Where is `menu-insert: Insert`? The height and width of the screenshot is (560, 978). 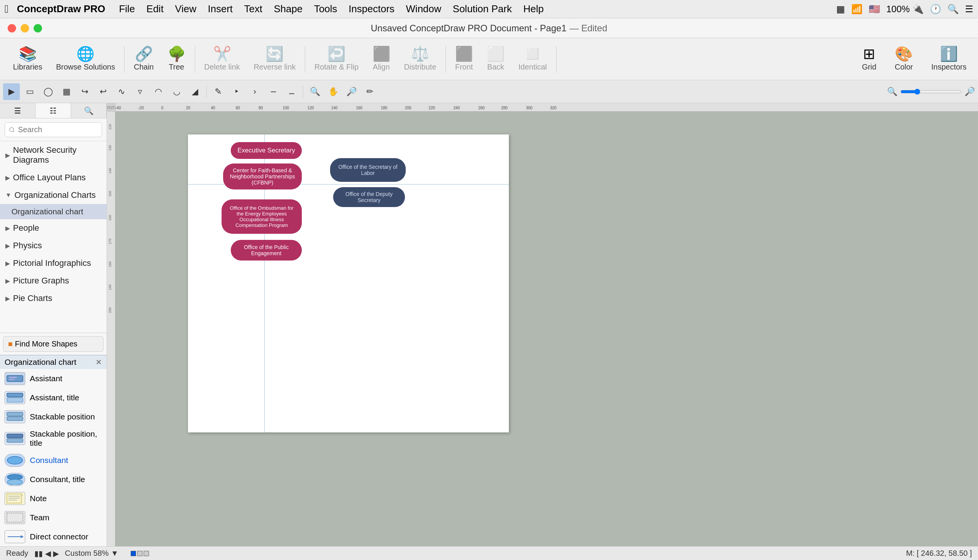
menu-insert: Insert is located at coordinates (220, 9).